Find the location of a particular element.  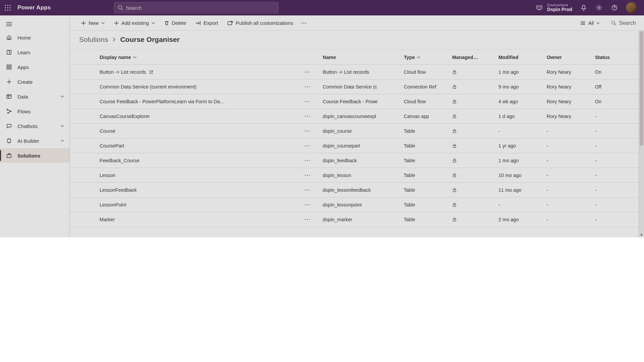

breadcrumb-parent: Solutions is located at coordinates (94, 40).